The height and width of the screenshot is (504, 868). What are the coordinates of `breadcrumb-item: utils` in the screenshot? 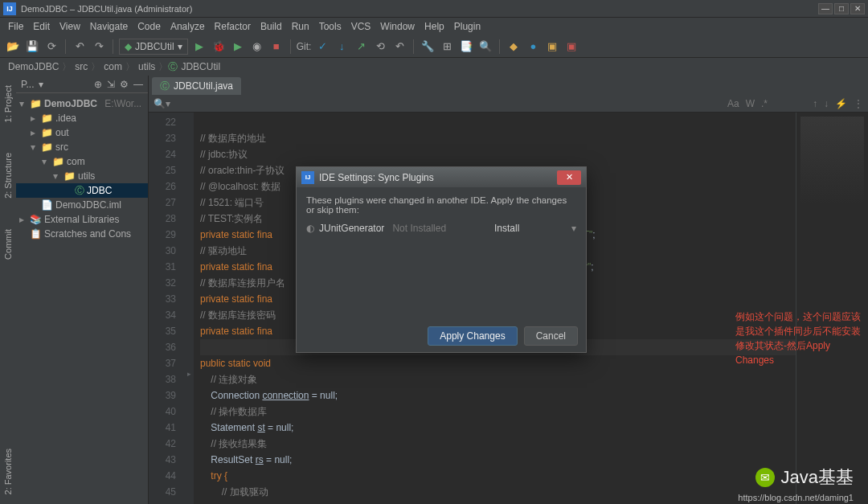 It's located at (146, 67).